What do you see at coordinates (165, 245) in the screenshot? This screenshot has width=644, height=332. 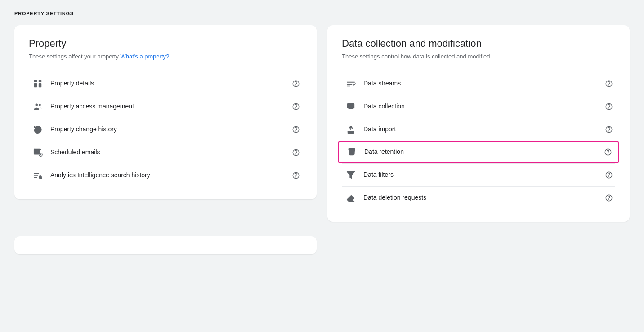 I see `bottom-card-peek` at bounding box center [165, 245].